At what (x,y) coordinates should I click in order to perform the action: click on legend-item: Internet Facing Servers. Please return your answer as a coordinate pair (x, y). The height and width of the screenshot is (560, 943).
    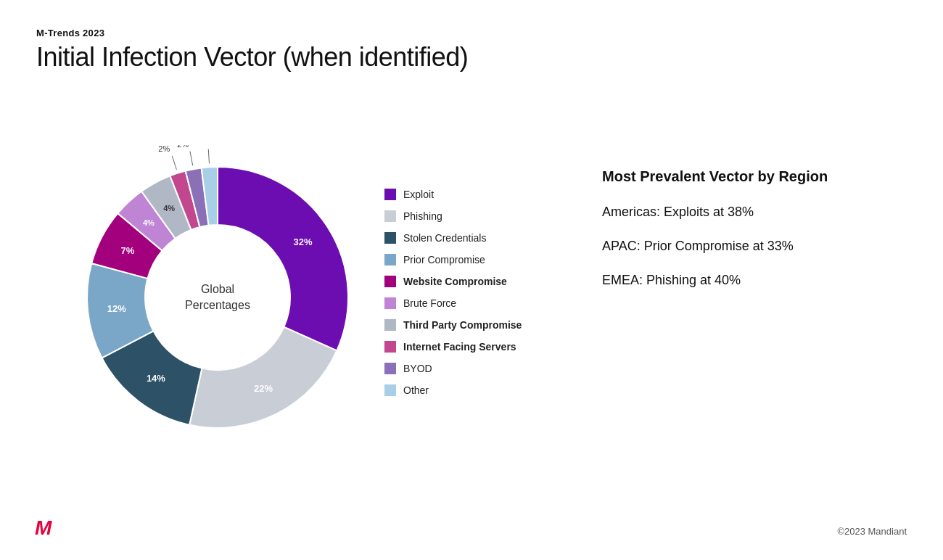
    Looking at the image, I should click on (453, 347).